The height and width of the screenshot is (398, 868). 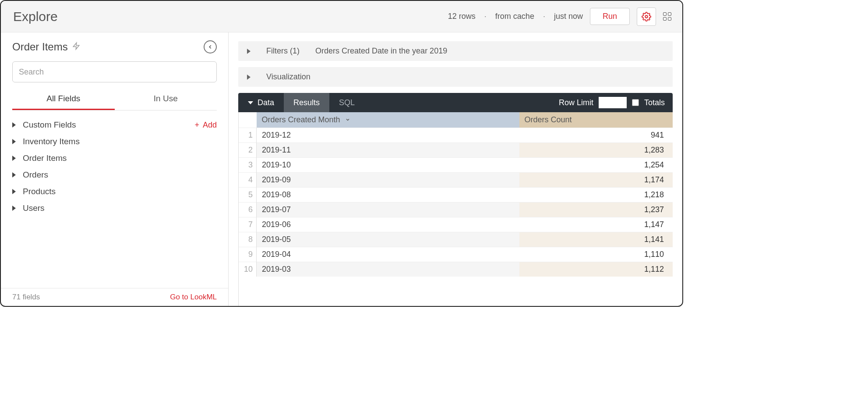 What do you see at coordinates (248, 180) in the screenshot?
I see `row-number: 4` at bounding box center [248, 180].